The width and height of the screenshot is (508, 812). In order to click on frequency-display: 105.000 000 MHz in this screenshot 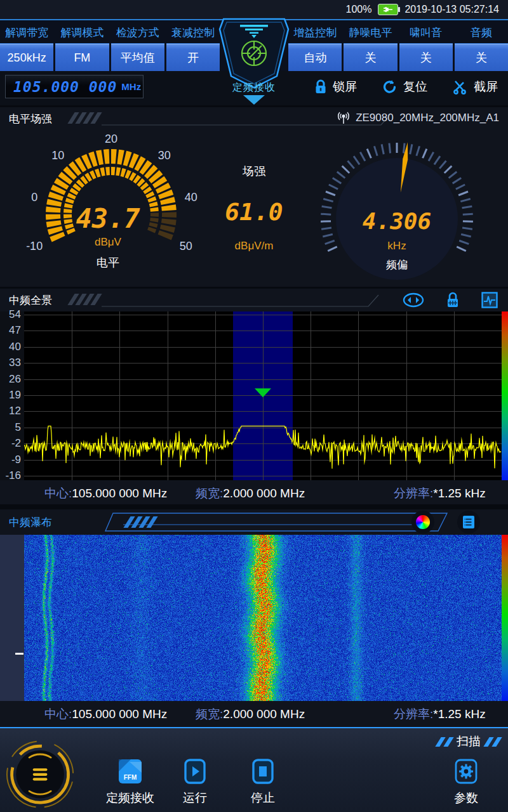, I will do `click(74, 86)`.